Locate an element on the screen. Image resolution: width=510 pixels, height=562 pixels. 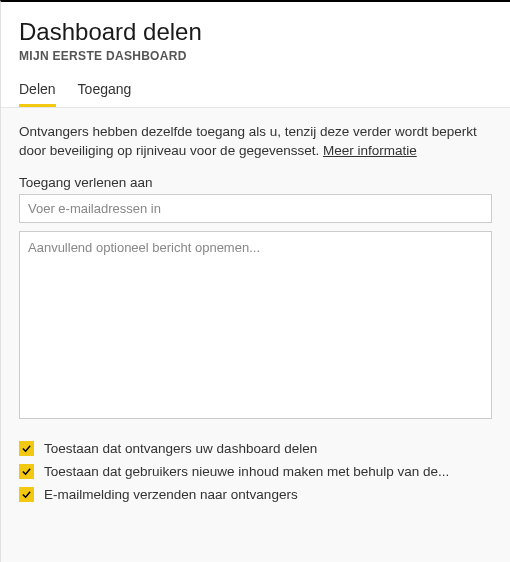
allow-reshare-label: Toestaan dat ontvangers uw dashboard del… is located at coordinates (180, 448).